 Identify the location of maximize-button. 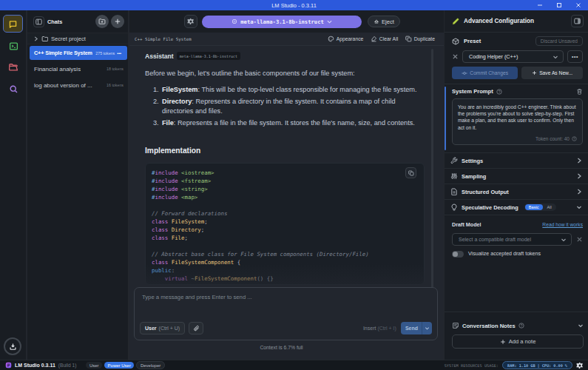
(559, 5).